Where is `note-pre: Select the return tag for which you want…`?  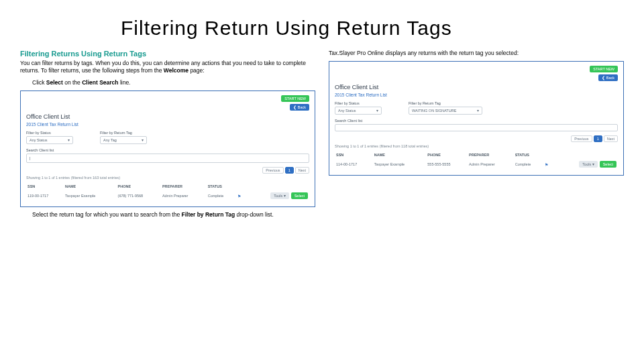
note-pre: Select the return tag for which you want… is located at coordinates (107, 215).